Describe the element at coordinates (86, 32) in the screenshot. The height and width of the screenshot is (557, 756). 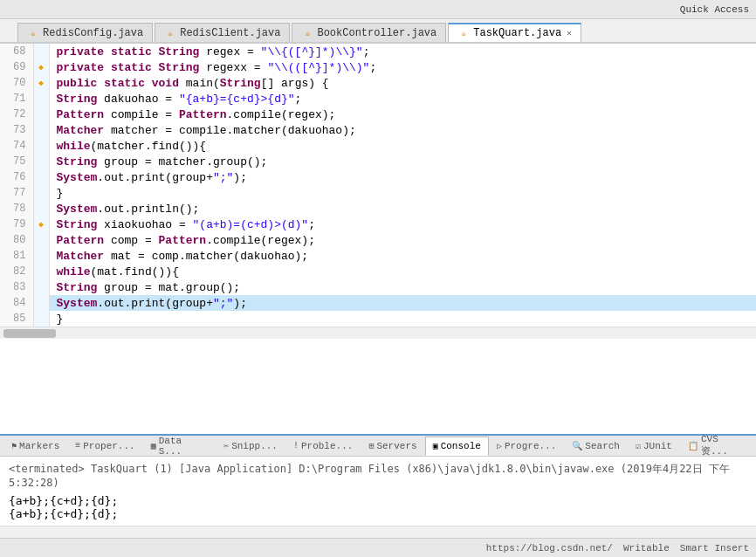
I see `tab-redis-config: ☕ RedisConfig.java` at that location.